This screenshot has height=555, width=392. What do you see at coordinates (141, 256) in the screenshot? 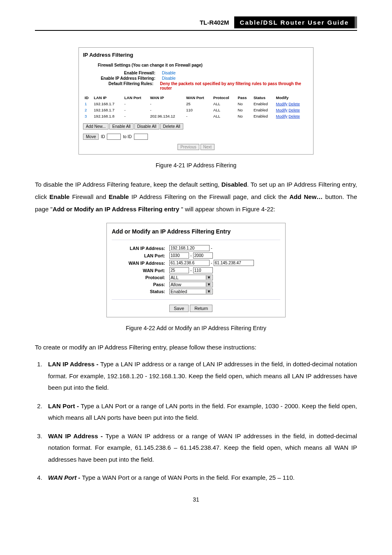
I see `lan-port-label: LAN Port:` at bounding box center [141, 256].